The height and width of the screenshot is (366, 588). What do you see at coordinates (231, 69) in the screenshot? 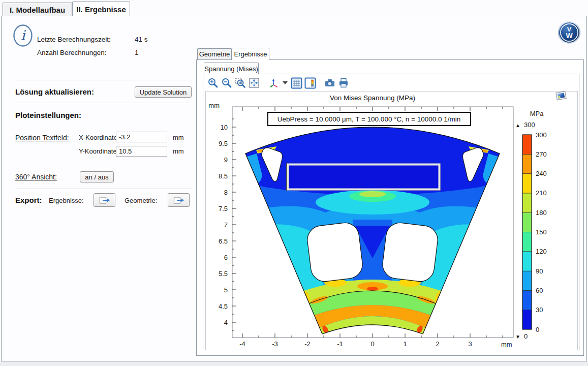
I see `tab-spannung-mises-label: Spannung (Mises)` at bounding box center [231, 69].